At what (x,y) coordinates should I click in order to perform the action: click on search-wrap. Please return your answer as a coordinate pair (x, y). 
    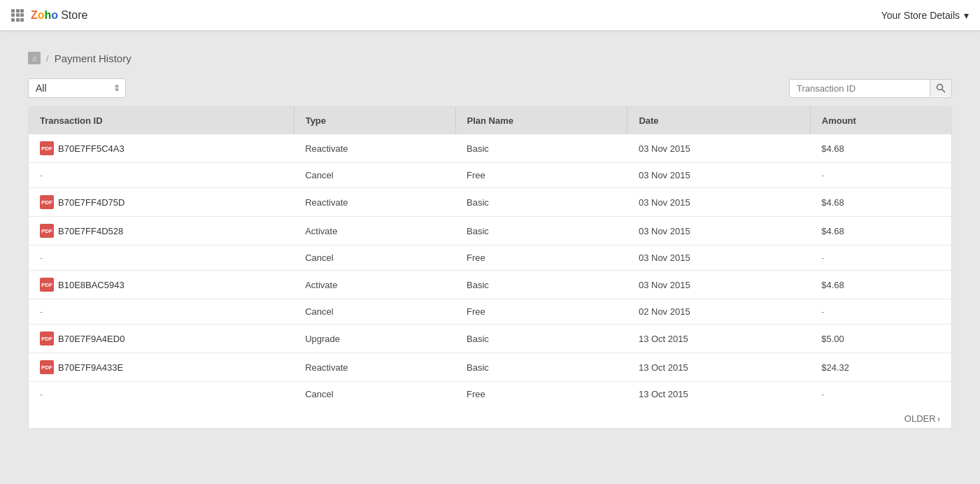
    Looking at the image, I should click on (870, 88).